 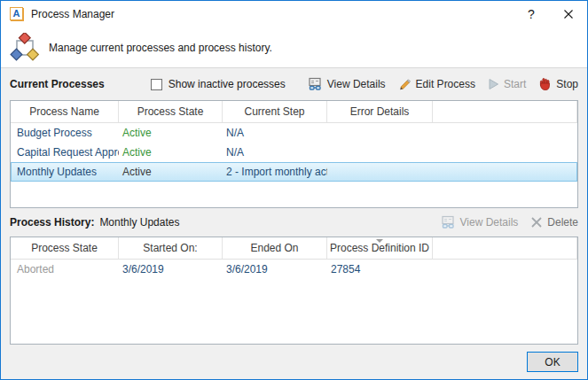 What do you see at coordinates (380, 248) in the screenshot?
I see `column-header-process-definition-id: Process Definition ID` at bounding box center [380, 248].